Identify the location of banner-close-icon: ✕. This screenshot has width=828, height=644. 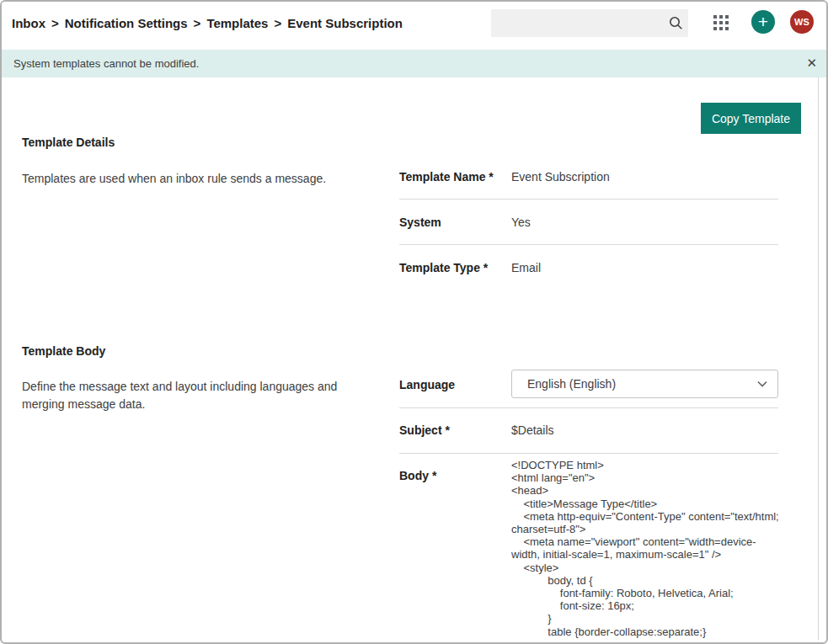
(812, 63).